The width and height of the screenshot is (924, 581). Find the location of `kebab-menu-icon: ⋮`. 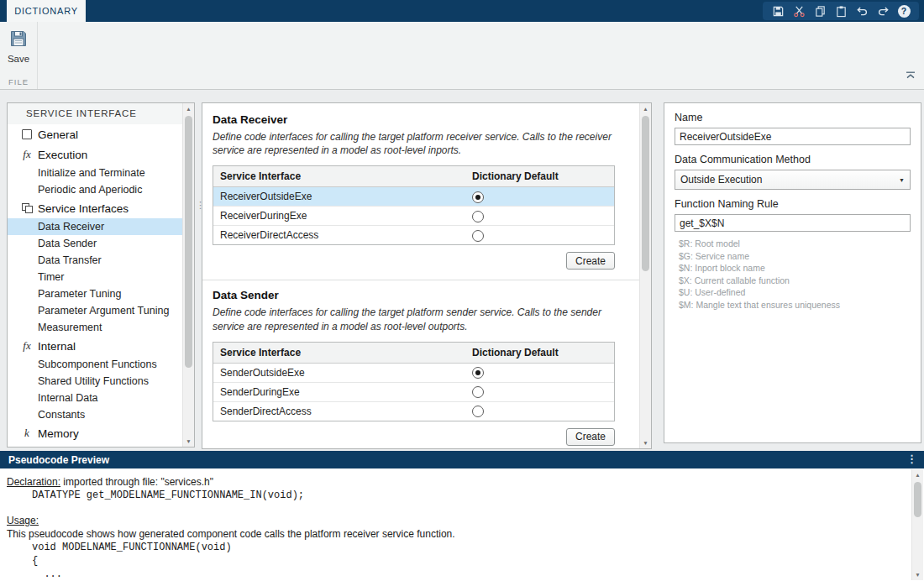

kebab-menu-icon: ⋮ is located at coordinates (912, 458).